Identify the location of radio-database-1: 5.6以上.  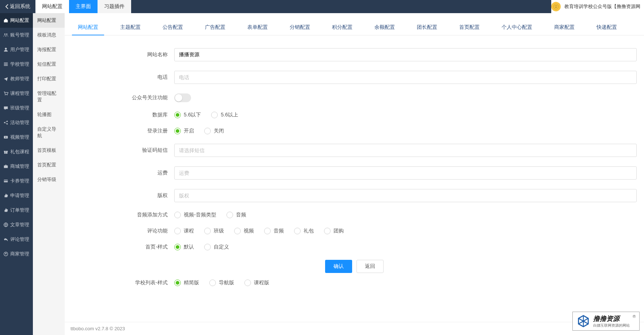
(224, 115).